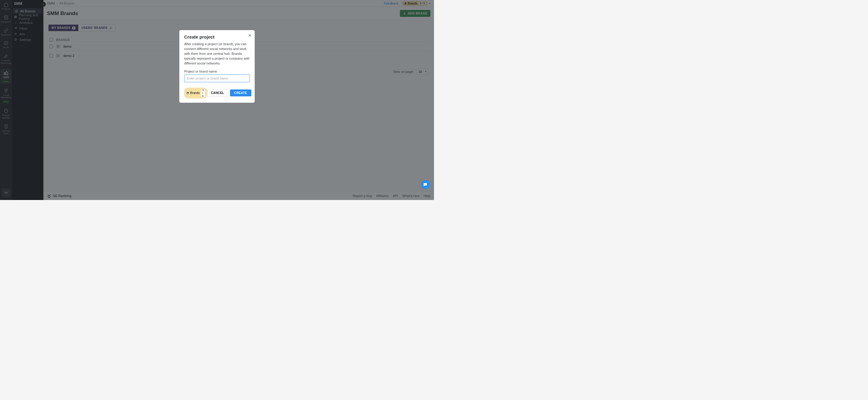  Describe the element at coordinates (250, 36) in the screenshot. I see `modal-close-button: ✕` at that location.